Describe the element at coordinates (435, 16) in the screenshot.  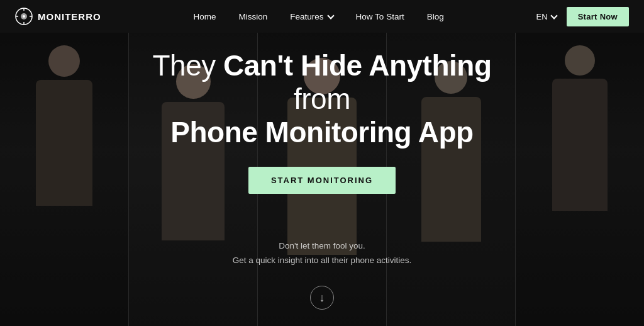
I see `nav-blog: Blog` at that location.